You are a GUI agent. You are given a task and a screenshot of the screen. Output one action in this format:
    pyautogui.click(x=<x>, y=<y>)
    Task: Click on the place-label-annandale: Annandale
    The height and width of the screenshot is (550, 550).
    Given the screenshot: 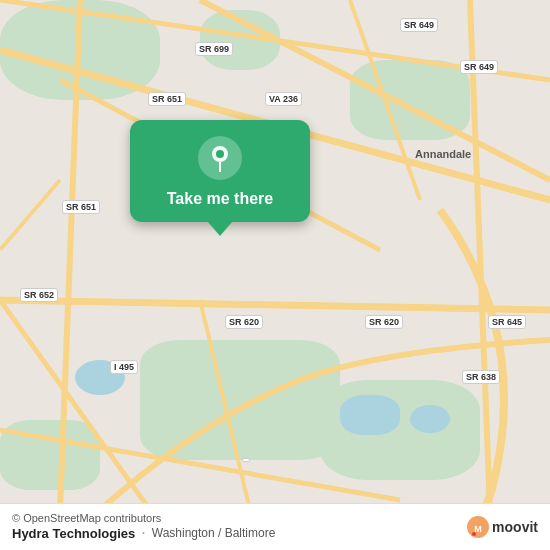 What is the action you would take?
    pyautogui.click(x=443, y=154)
    